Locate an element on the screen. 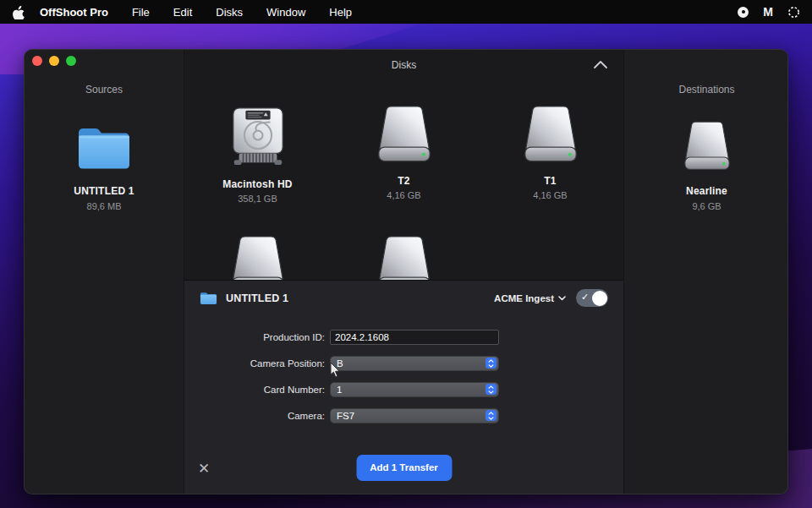  menu-item: Window is located at coordinates (286, 12).